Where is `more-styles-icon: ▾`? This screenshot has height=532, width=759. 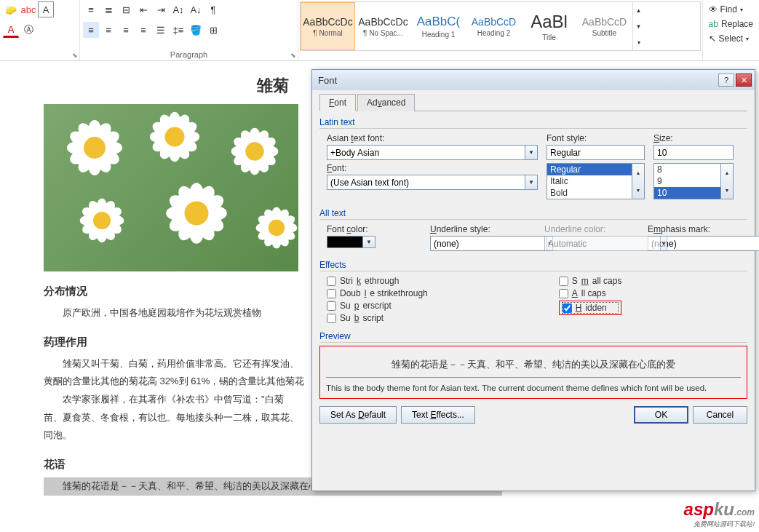
more-styles-icon: ▾ is located at coordinates (639, 42).